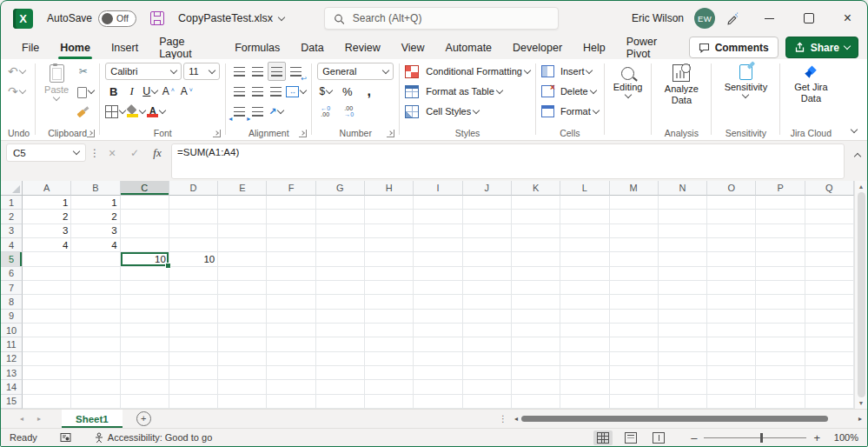 The width and height of the screenshot is (868, 447). What do you see at coordinates (46, 153) in the screenshot?
I see `name-box: C5` at bounding box center [46, 153].